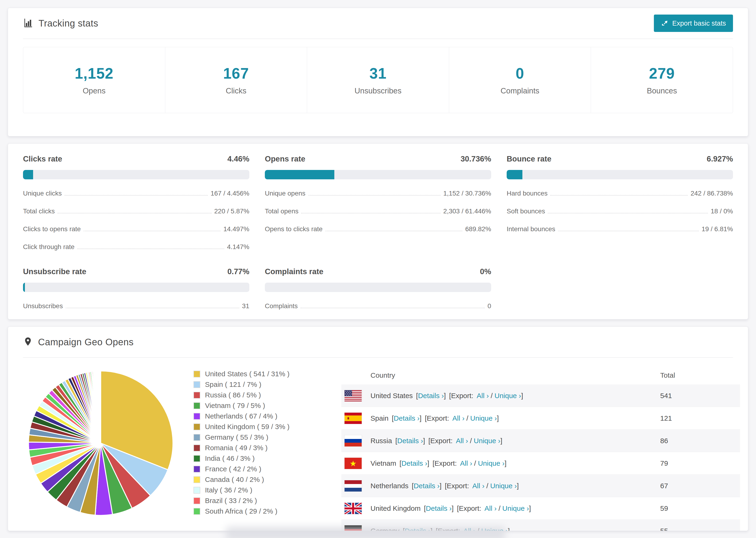 The height and width of the screenshot is (538, 756). I want to click on rate-value: 0%, so click(486, 272).